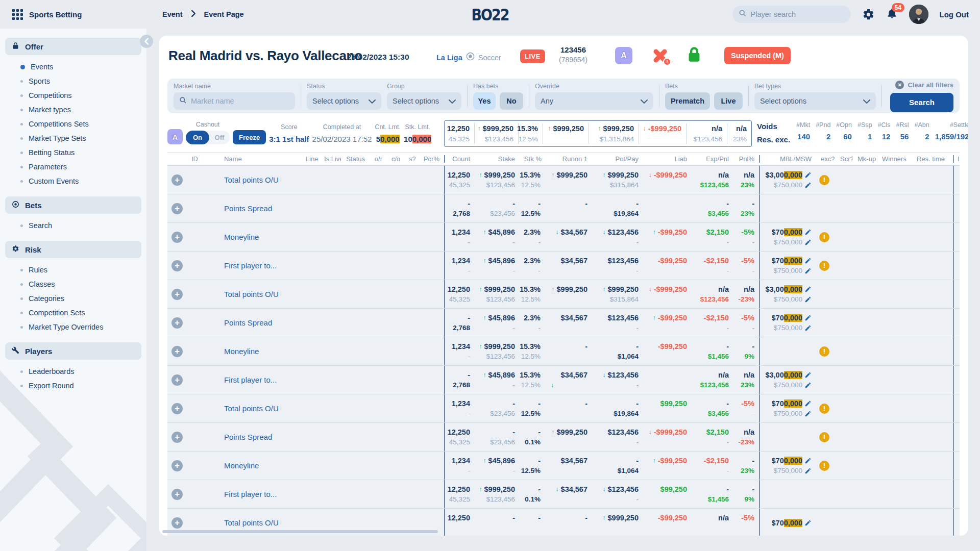  I want to click on sidebar-item-events: Events, so click(74, 67).